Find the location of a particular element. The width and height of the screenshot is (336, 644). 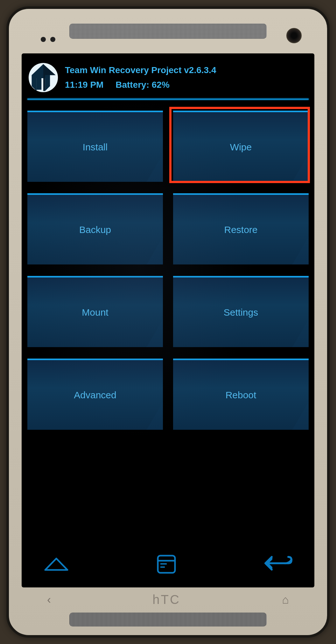

back-icon is located at coordinates (278, 564).